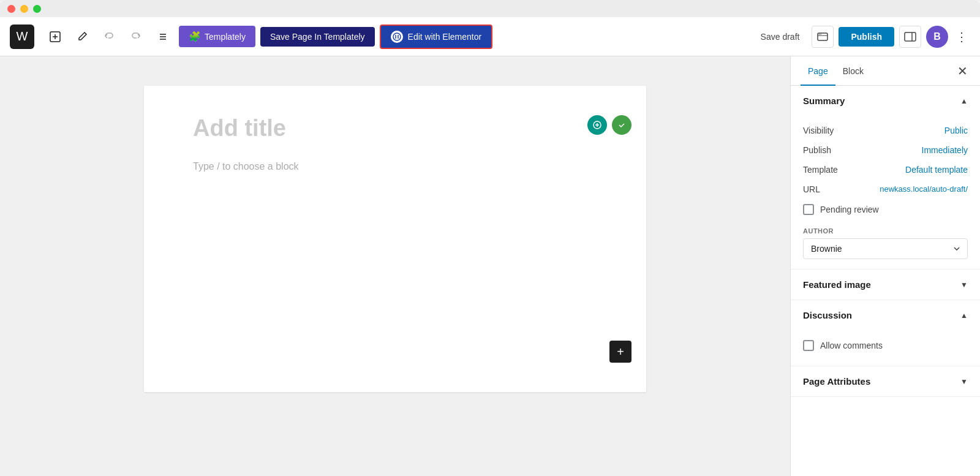 This screenshot has width=980, height=476. I want to click on close-dot, so click(11, 9).